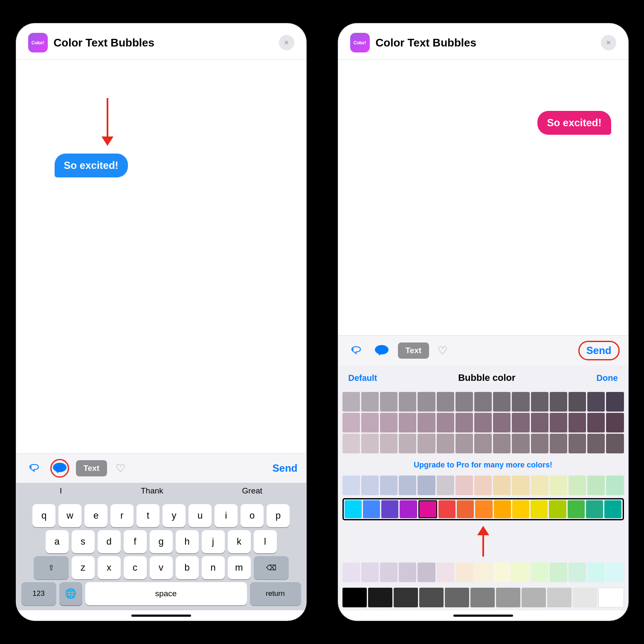 The height and width of the screenshot is (644, 644). Describe the element at coordinates (213, 568) in the screenshot. I see `key-n: n` at that location.